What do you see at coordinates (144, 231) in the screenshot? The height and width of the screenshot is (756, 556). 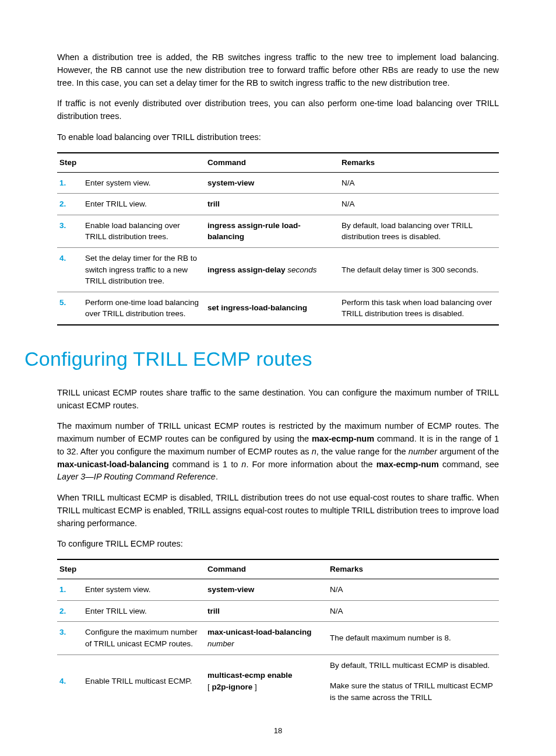 I see `step-text: Enable load balancing over TRILL distrib…` at bounding box center [144, 231].